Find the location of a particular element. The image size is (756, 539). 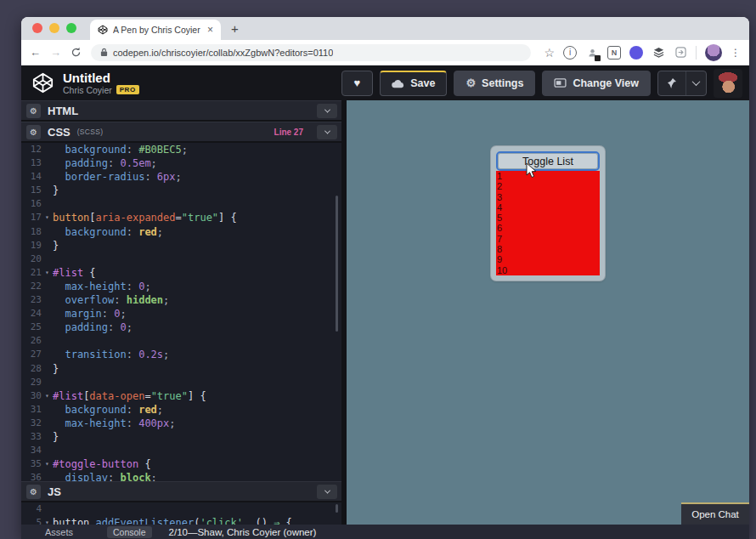

js-editor-scrollbar is located at coordinates (336, 508).